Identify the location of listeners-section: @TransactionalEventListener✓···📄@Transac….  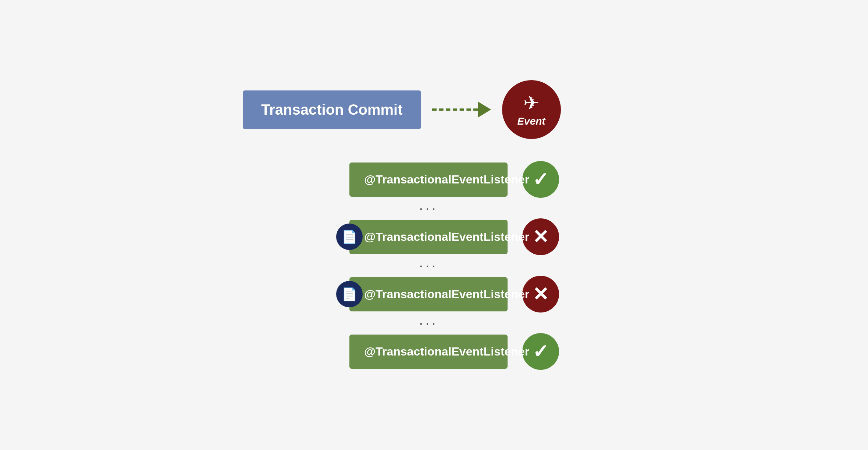
(454, 265).